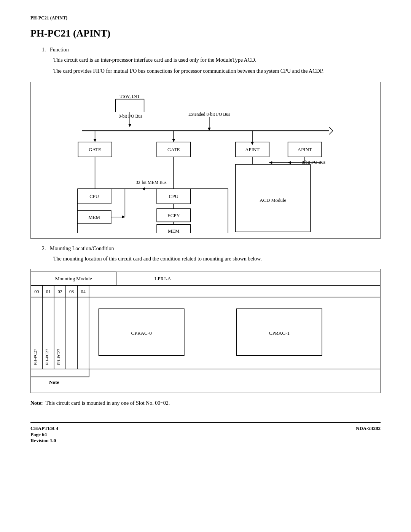 The image size is (411, 532). What do you see at coordinates (74, 279) in the screenshot?
I see `mounting-module-header: Mounting Module` at bounding box center [74, 279].